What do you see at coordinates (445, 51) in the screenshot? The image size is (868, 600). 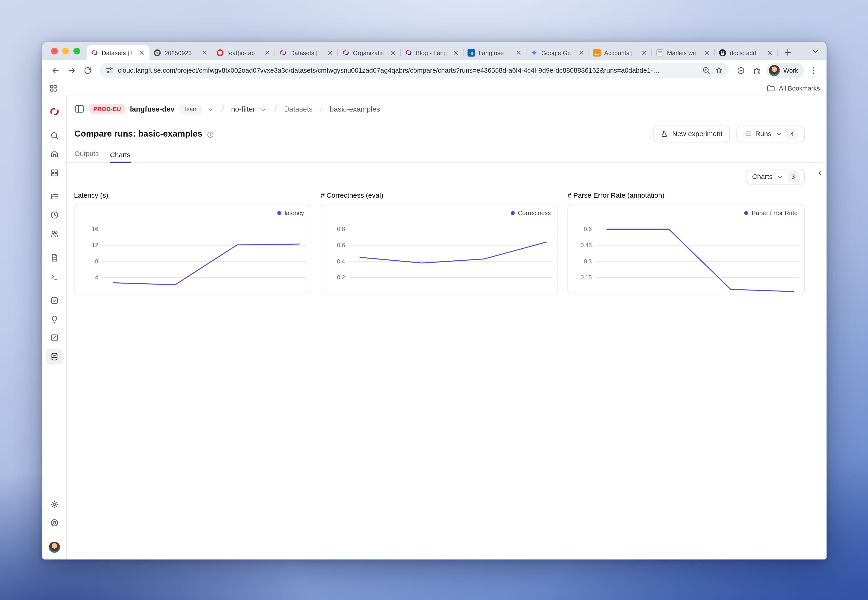 I see `browser-tabs: Datasets | l 20250923 feat(io-tab Datase…` at bounding box center [445, 51].